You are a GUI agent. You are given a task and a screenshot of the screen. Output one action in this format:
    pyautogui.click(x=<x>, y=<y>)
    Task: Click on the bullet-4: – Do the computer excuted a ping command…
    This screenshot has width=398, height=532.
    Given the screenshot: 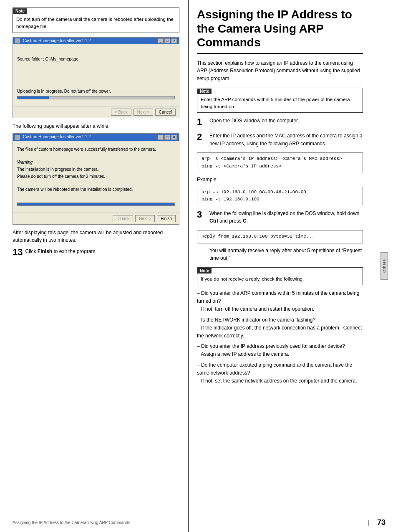 What is the action you would take?
    pyautogui.click(x=280, y=373)
    